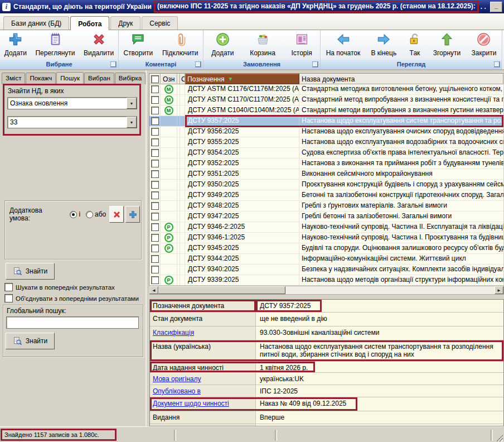 Image resolution: width=504 pixels, height=442 pixels. Describe the element at coordinates (74, 214) in the screenshot. I see `radio-and` at that location.